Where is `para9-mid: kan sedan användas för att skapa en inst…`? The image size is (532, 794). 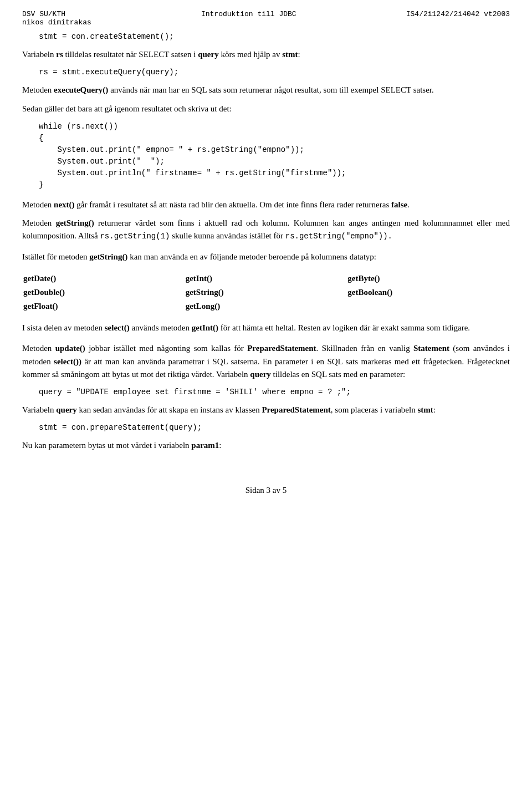 para9-mid: kan sedan användas för att skapa en inst… is located at coordinates (170, 410).